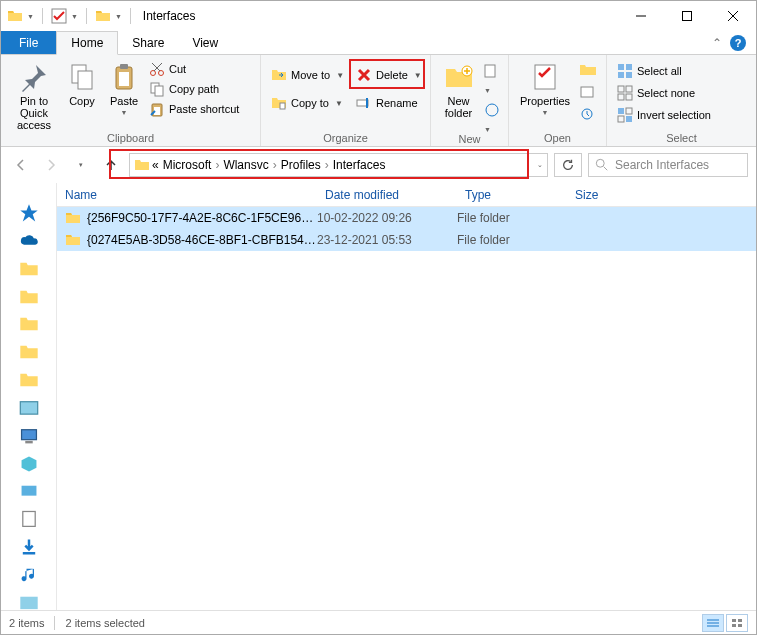 The image size is (757, 635). I want to click on rename-button: Rename, so click(389, 103).